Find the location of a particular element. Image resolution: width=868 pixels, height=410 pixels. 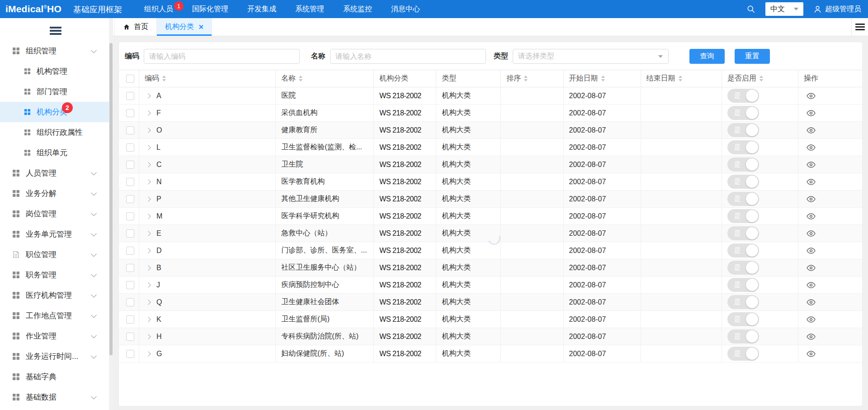

sidebar-item-7: 业务分解 is located at coordinates (57, 194).